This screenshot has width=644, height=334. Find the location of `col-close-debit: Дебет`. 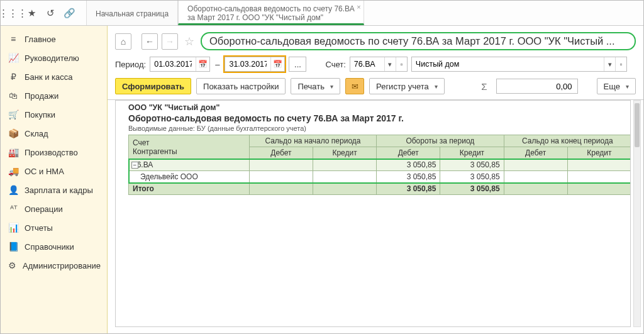

col-close-debit: Дебет is located at coordinates (536, 153).